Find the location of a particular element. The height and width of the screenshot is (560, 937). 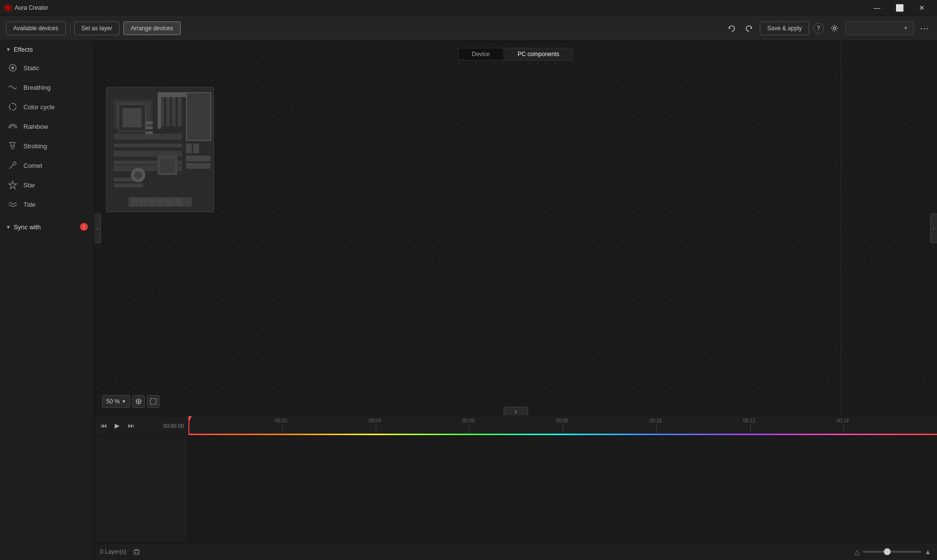

tick-label-0014: 00:14 is located at coordinates (842, 420).